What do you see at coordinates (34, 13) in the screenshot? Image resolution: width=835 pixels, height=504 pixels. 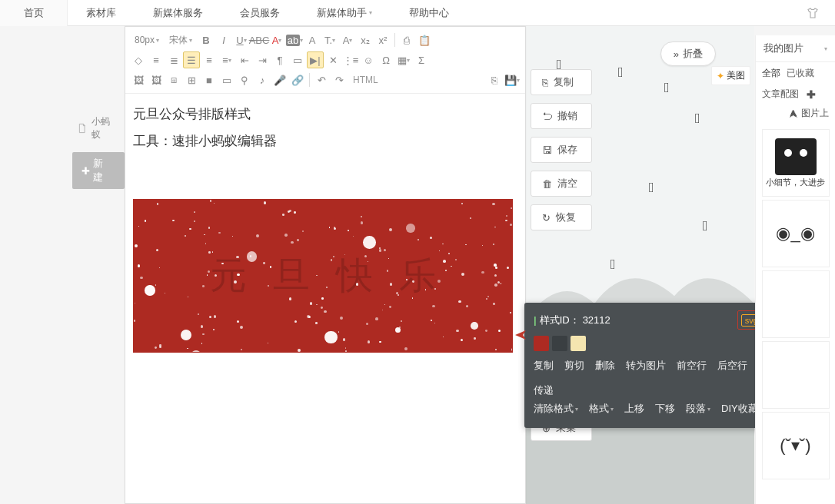 I see `tab-home: 首页` at bounding box center [34, 13].